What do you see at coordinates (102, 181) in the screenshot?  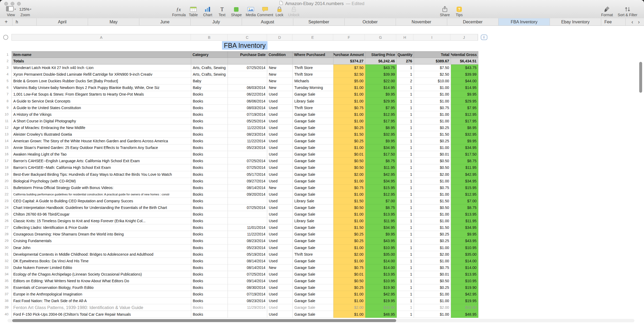 I see `cell-item-name: Biological Psychology (with CD-ROM)` at bounding box center [102, 181].